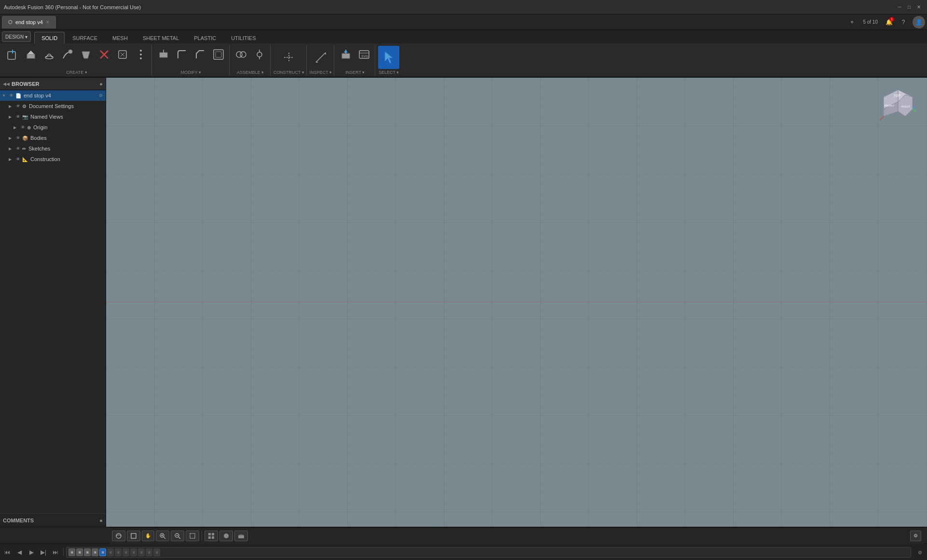  I want to click on tl-marker-5: ▣, so click(103, 552).